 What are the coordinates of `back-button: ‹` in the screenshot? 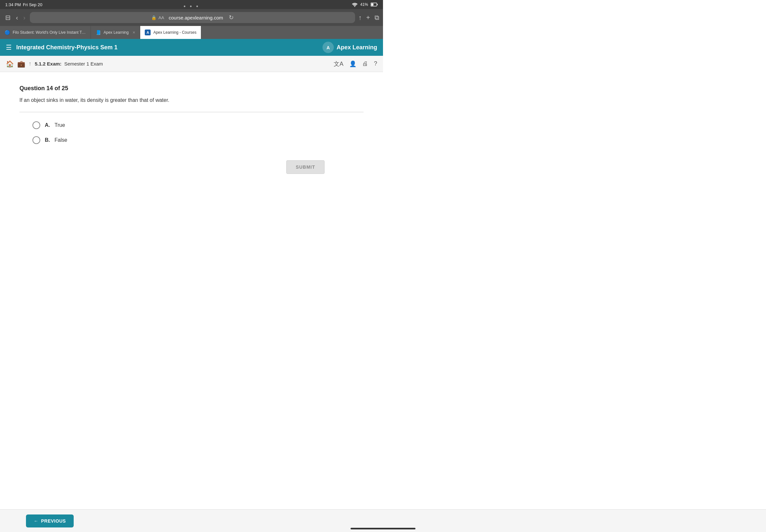 It's located at (17, 18).